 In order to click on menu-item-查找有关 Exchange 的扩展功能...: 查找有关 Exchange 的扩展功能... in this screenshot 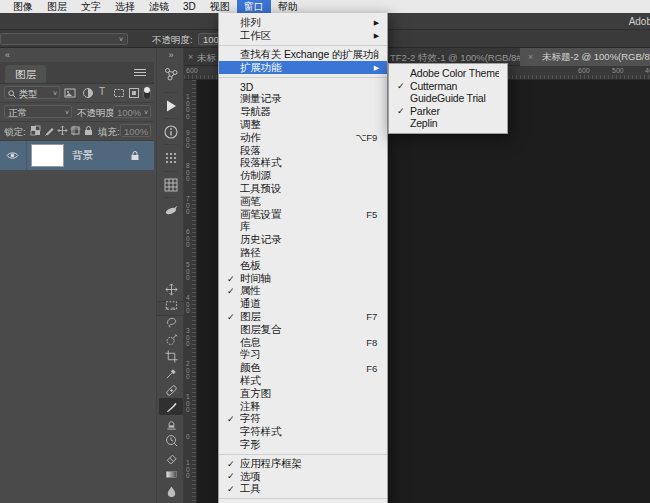, I will do `click(303, 56)`.